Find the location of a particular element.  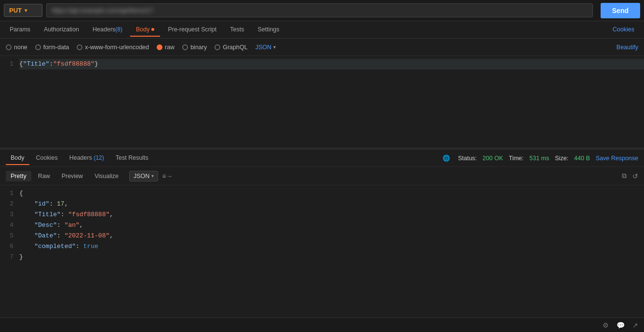

fmt-tab-pretty: Pretty is located at coordinates (18, 176).